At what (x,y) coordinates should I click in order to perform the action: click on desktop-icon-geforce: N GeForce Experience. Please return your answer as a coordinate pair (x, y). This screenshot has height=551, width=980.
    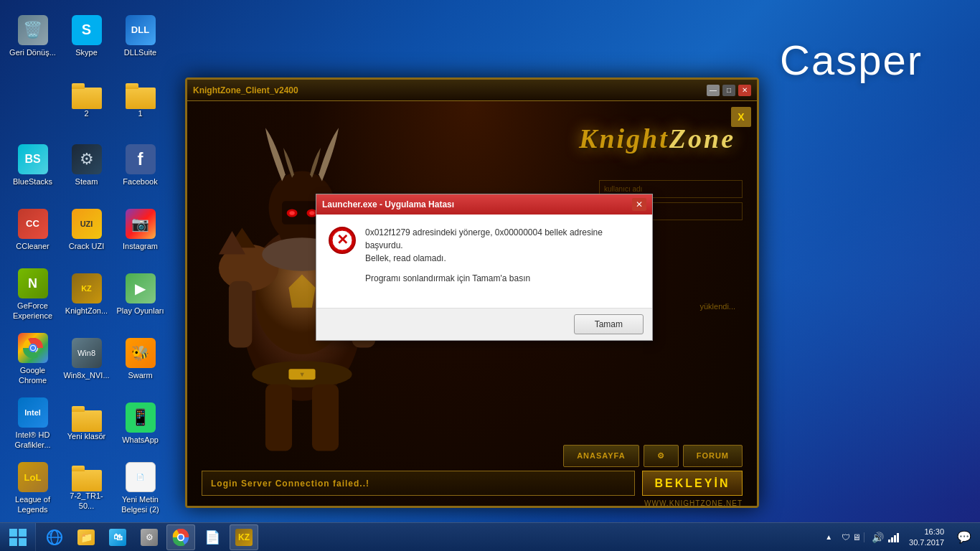
    Looking at the image, I should click on (33, 294).